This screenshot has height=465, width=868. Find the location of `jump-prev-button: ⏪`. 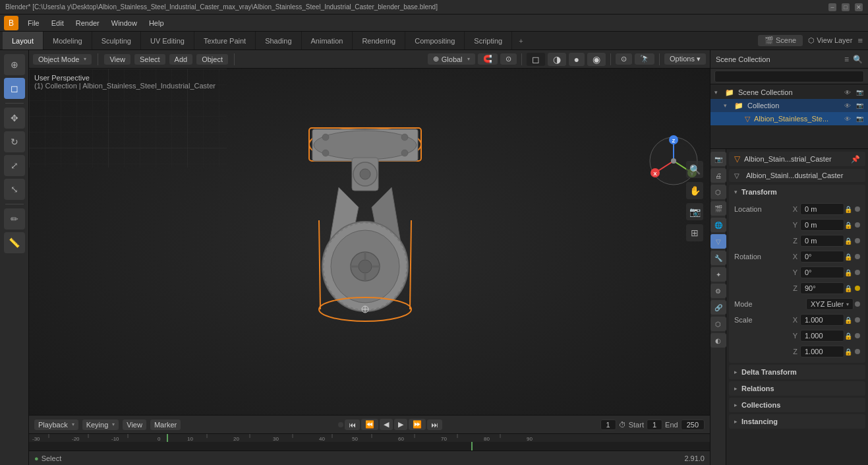

jump-prev-button: ⏪ is located at coordinates (370, 425).